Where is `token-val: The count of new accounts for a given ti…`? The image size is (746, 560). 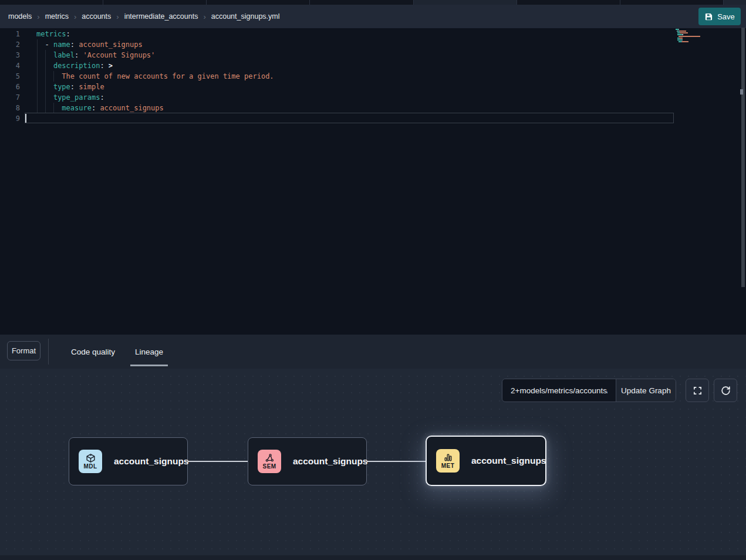 token-val: The count of new accounts for a given ti… is located at coordinates (168, 76).